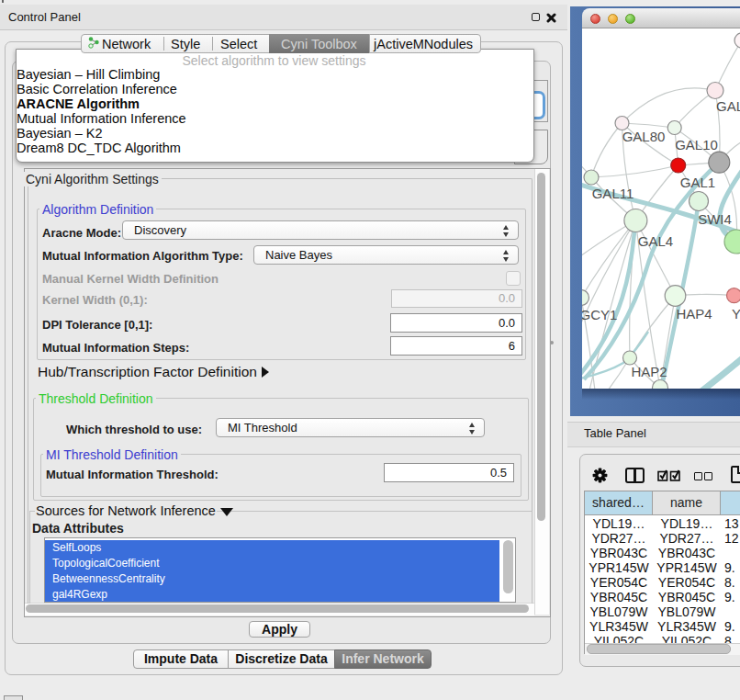  What do you see at coordinates (645, 136) in the screenshot?
I see `svg-text: GAL80` at bounding box center [645, 136].